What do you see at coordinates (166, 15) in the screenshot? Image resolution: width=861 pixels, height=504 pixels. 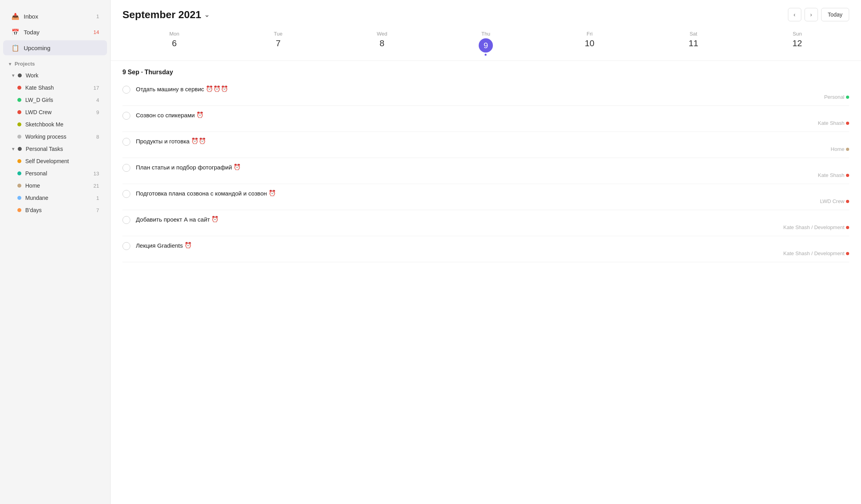 I see `calendar-title: September 2021 ⌄` at bounding box center [166, 15].